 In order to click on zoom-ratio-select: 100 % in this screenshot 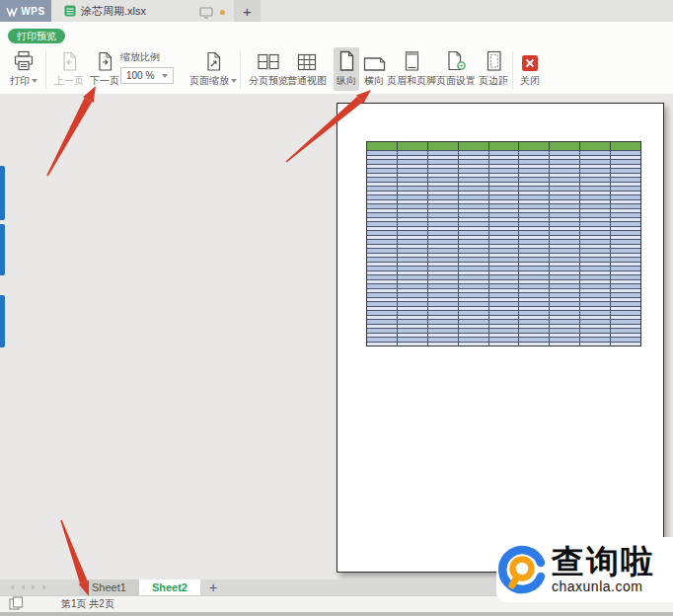, I will do `click(147, 75)`.